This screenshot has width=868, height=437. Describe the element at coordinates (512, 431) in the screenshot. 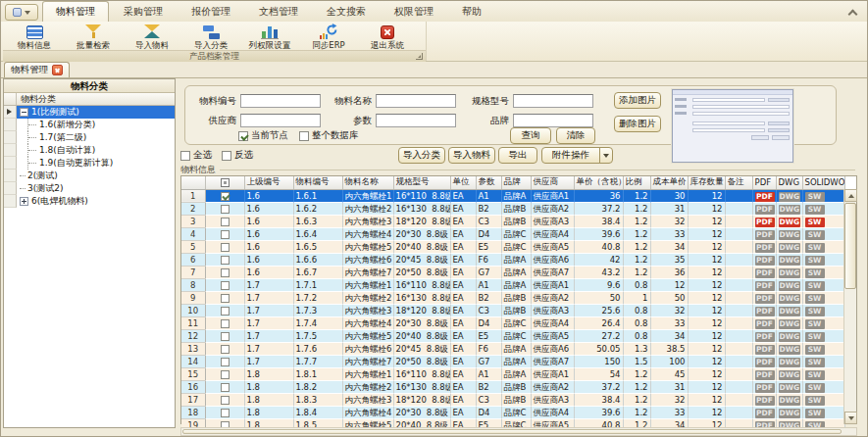

I see `horizontal-scroll-thumb` at that location.